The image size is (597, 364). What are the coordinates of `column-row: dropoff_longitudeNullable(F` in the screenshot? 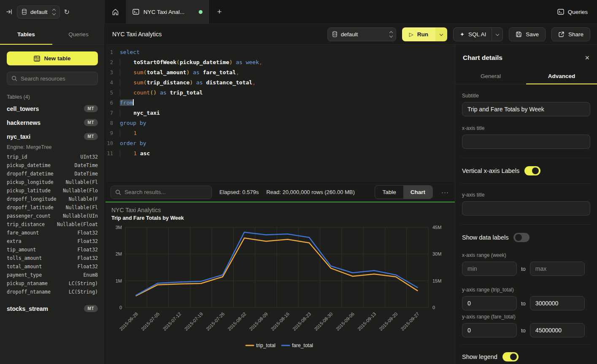 It's located at (52, 200).